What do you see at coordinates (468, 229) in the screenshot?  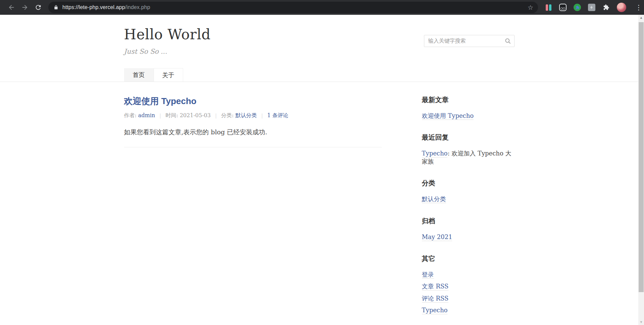 I see `widget-archives: 归档 May 2021` at bounding box center [468, 229].